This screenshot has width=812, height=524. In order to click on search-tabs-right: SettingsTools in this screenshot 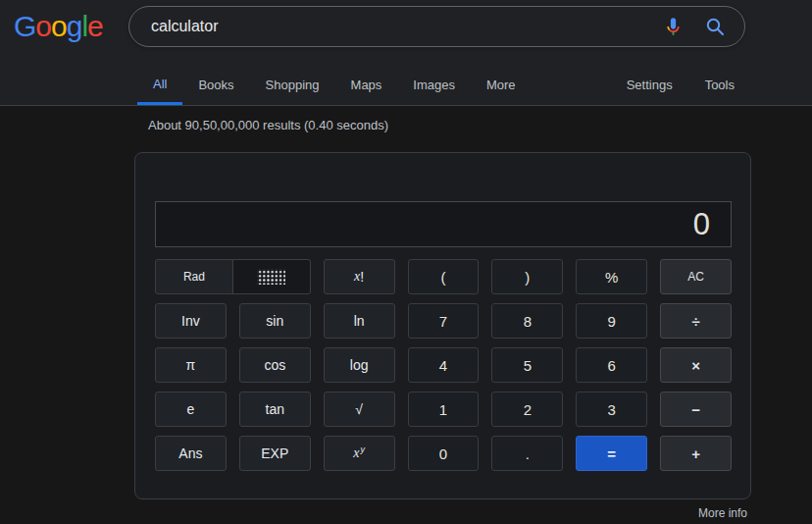, I will do `click(681, 86)`.